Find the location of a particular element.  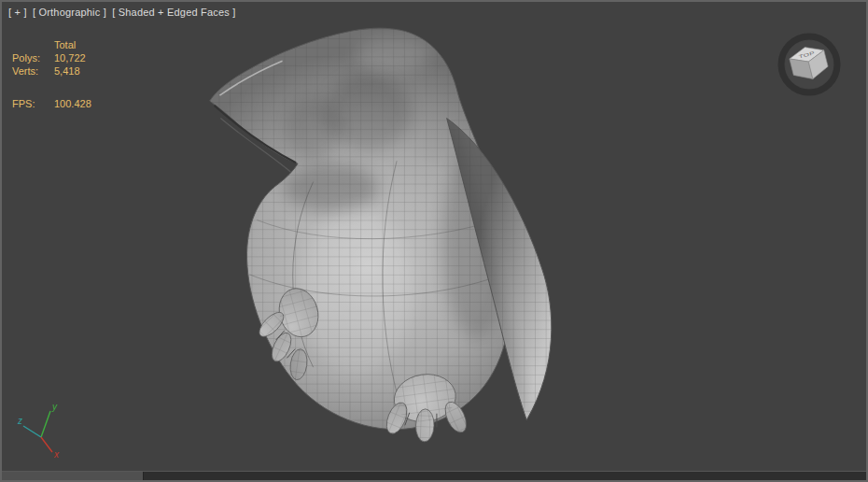

axis-z-line is located at coordinates (32, 432).